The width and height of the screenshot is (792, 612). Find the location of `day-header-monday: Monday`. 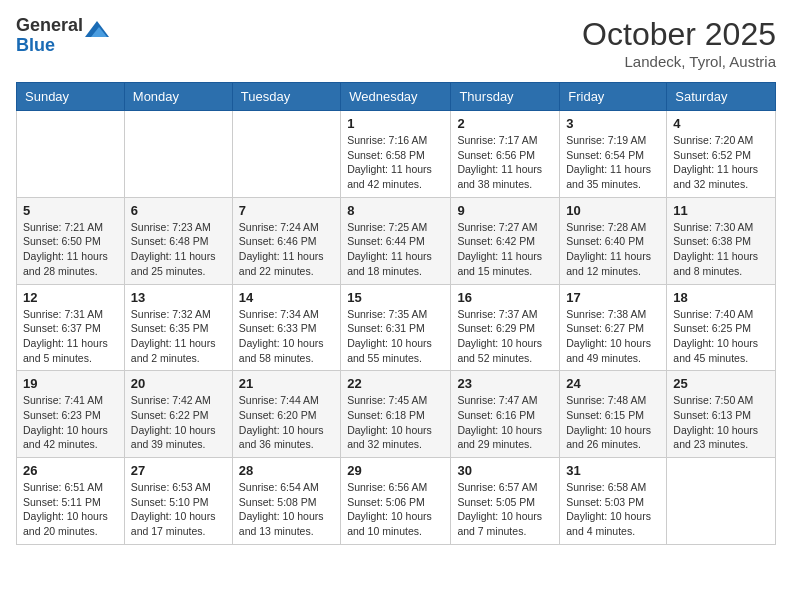

day-header-monday: Monday is located at coordinates (178, 97).